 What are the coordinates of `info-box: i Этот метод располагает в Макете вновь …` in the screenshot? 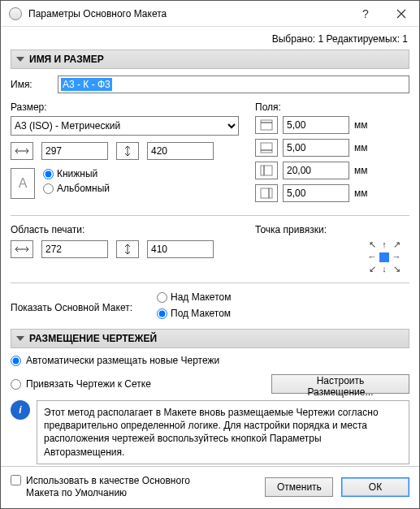 It's located at (210, 432).